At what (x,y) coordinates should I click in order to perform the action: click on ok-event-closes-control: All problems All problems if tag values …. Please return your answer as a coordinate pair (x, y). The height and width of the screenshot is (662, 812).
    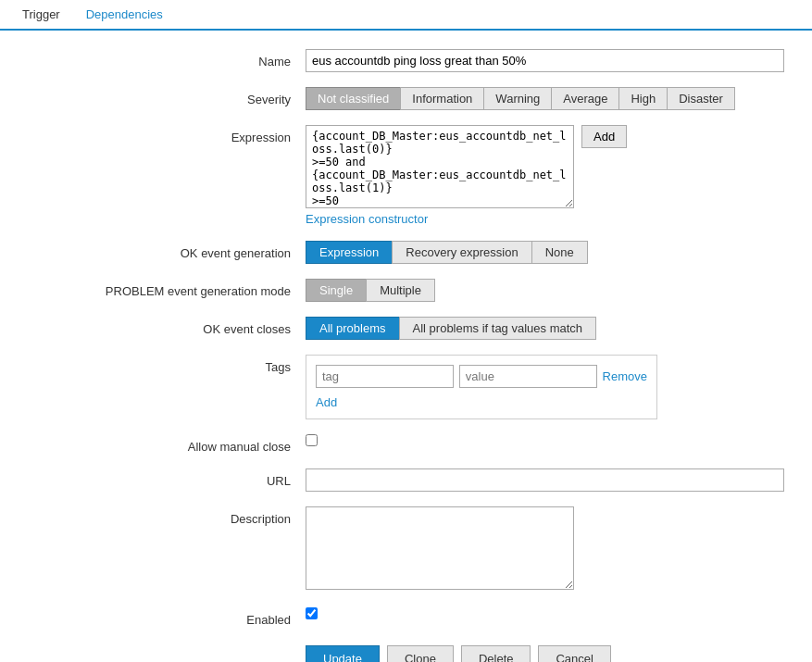
    Looking at the image, I should click on (544, 328).